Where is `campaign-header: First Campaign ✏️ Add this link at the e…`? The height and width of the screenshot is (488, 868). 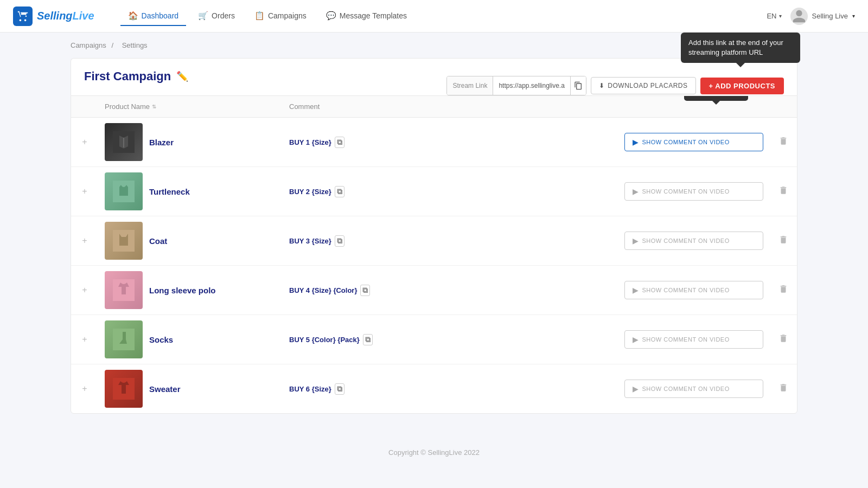 campaign-header: First Campaign ✏️ Add this link at the e… is located at coordinates (434, 77).